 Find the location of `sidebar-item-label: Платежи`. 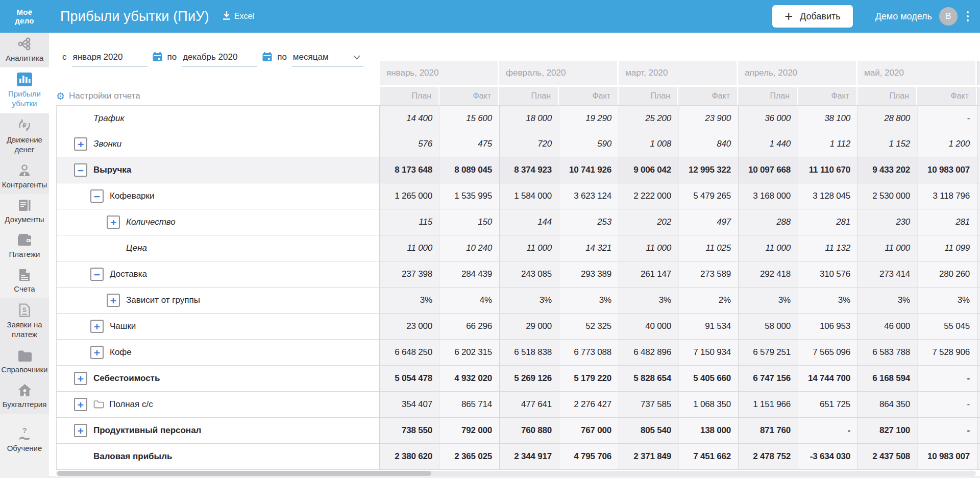

sidebar-item-label: Платежи is located at coordinates (24, 254).